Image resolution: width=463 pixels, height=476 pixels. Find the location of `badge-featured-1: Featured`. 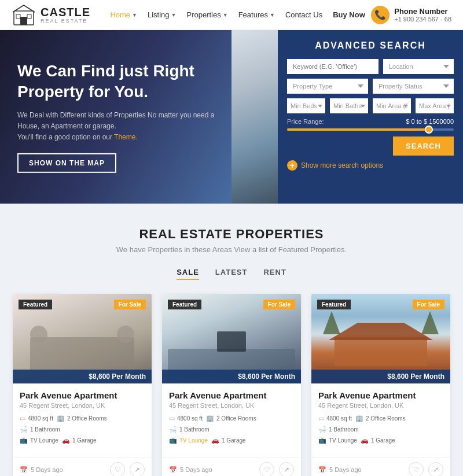

badge-featured-1: Featured is located at coordinates (35, 304).